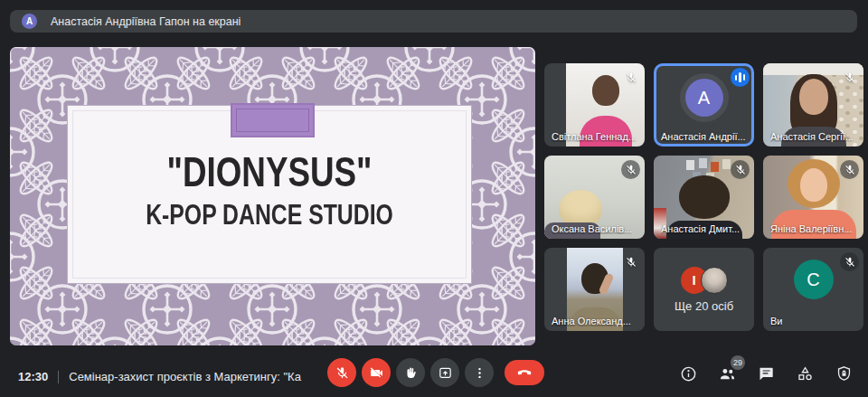  I want to click on meeting-panels: 29, so click(766, 373).